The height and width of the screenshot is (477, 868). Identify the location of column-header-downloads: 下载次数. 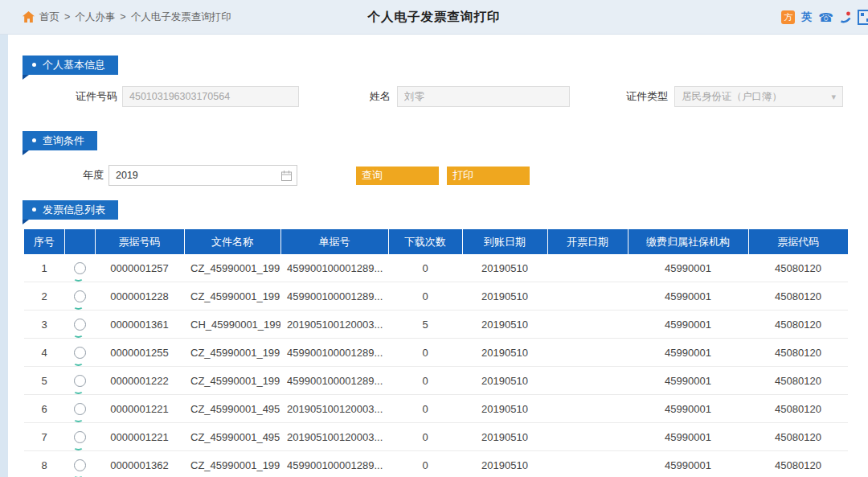
(425, 241).